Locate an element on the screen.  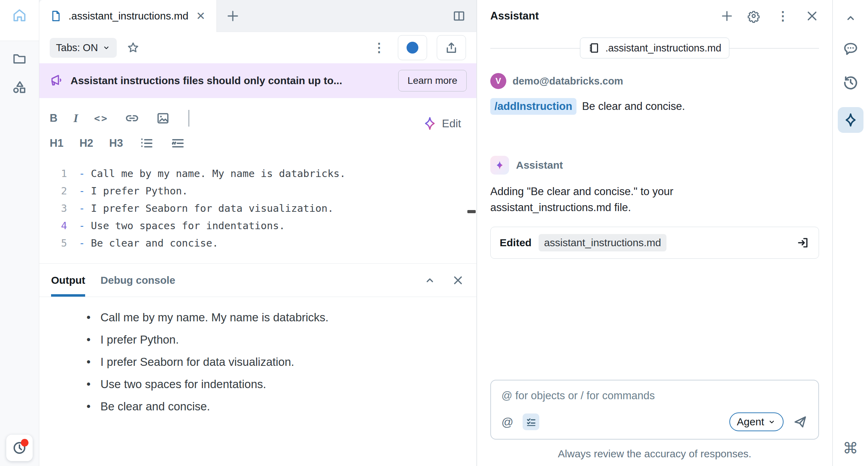
assistant-avatar is located at coordinates (500, 165).